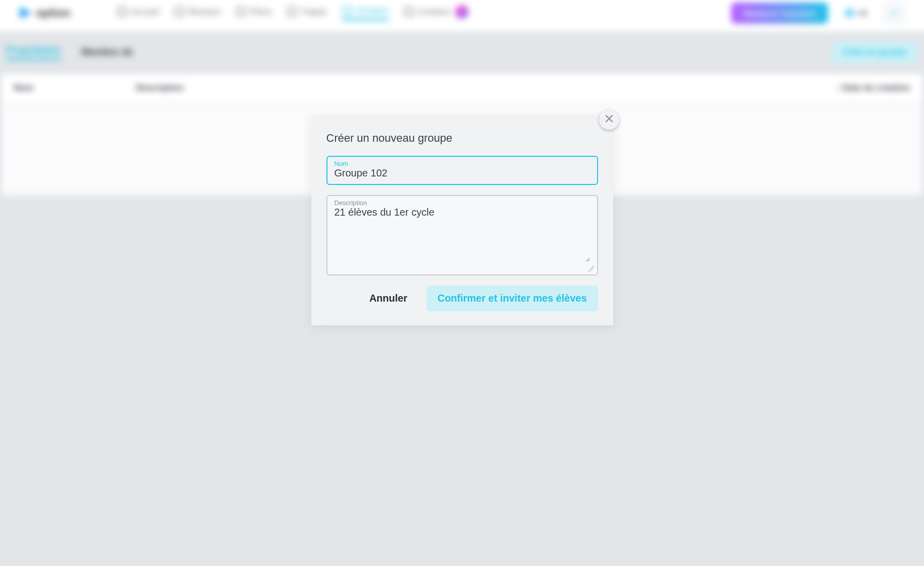 The width and height of the screenshot is (924, 566). Describe the element at coordinates (388, 299) in the screenshot. I see `cancel-button: Annuler` at that location.